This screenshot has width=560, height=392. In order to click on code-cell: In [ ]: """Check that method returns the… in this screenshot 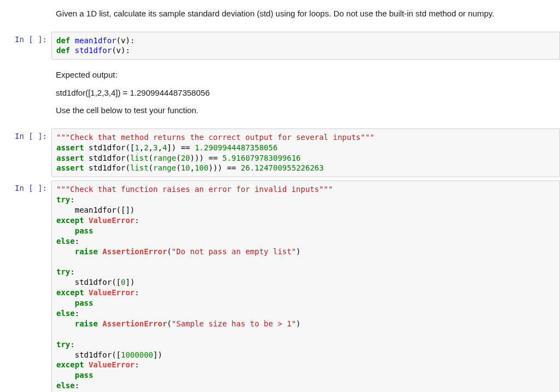, I will do `click(280, 153)`.